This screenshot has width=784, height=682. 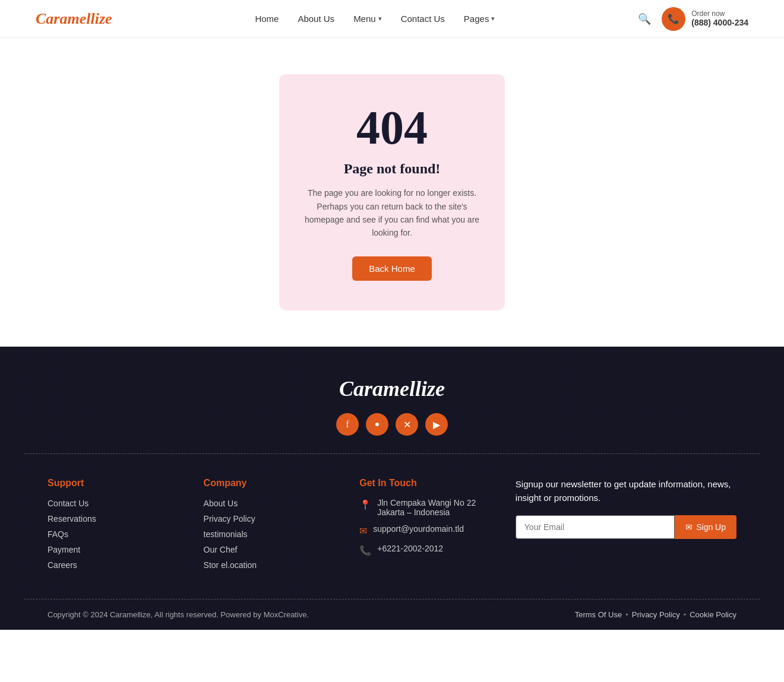 I want to click on footer-col-company: Company About Us Privacy Policy testimon…, so click(x=273, y=526).